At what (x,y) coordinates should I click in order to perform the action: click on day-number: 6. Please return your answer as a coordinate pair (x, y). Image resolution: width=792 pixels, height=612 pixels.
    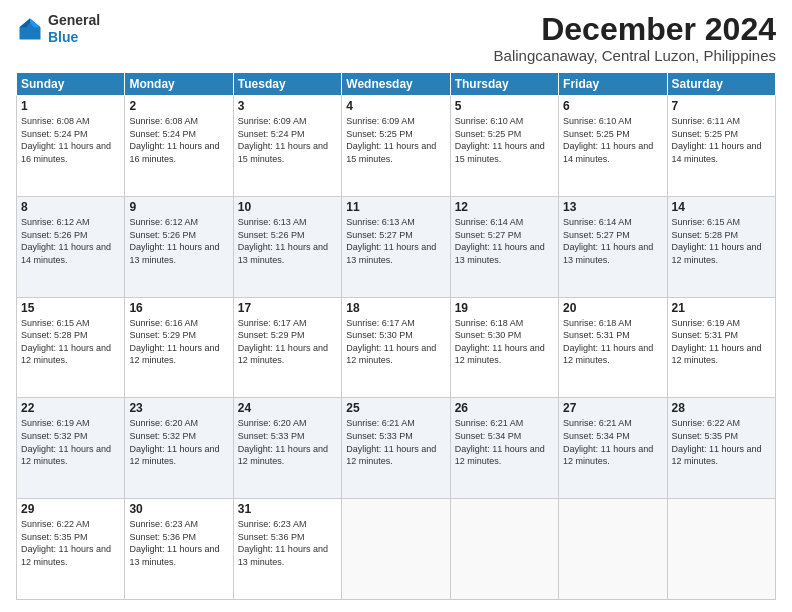
    Looking at the image, I should click on (612, 106).